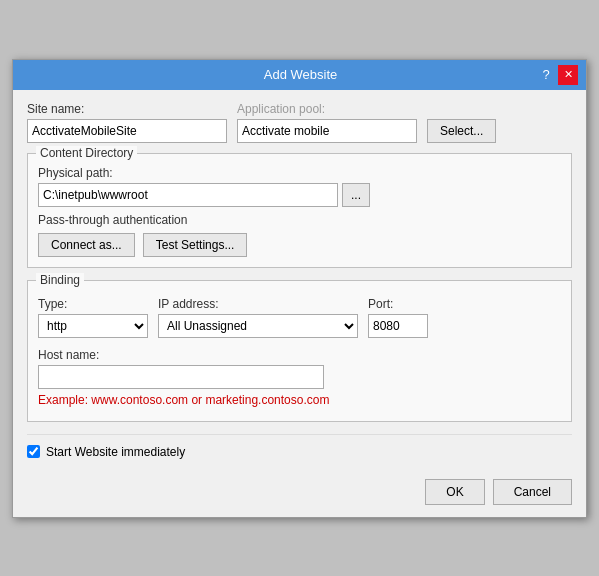 The height and width of the screenshot is (576, 599). Describe the element at coordinates (258, 326) in the screenshot. I see `ip-select: All Unassigned` at that location.